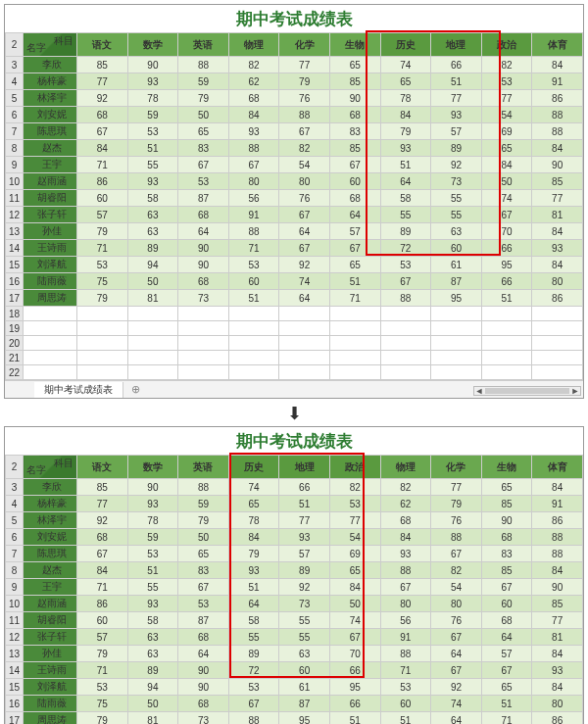  Describe the element at coordinates (51, 654) in the screenshot. I see `name-cell: 孙佳` at that location.